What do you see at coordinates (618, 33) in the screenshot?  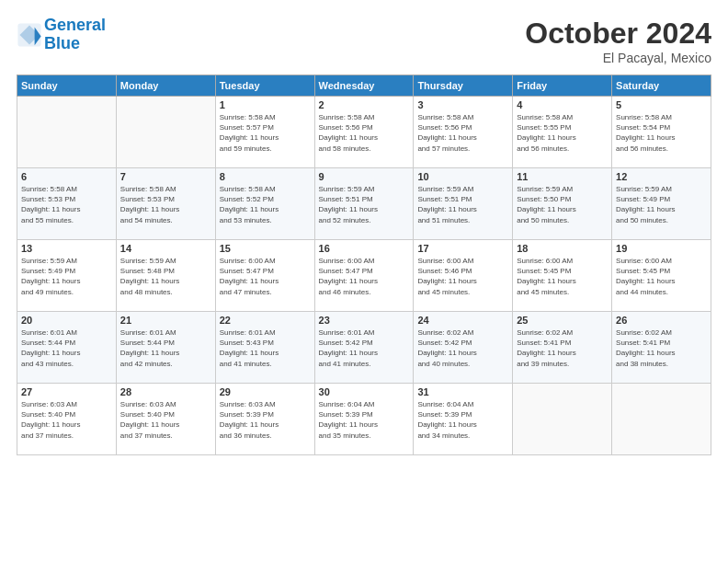 I see `month-title: October 2024` at bounding box center [618, 33].